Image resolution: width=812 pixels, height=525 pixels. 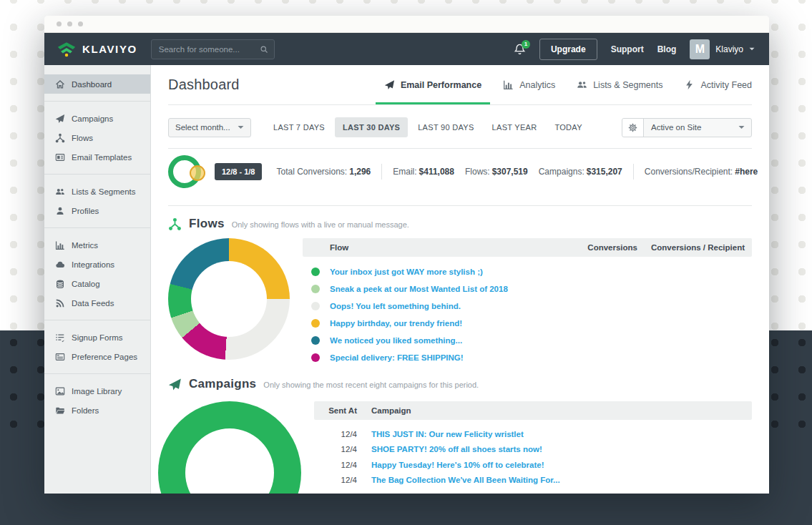 What do you see at coordinates (97, 356) in the screenshot?
I see `sidebar-item-preference-pages: Preference Pages` at bounding box center [97, 356].